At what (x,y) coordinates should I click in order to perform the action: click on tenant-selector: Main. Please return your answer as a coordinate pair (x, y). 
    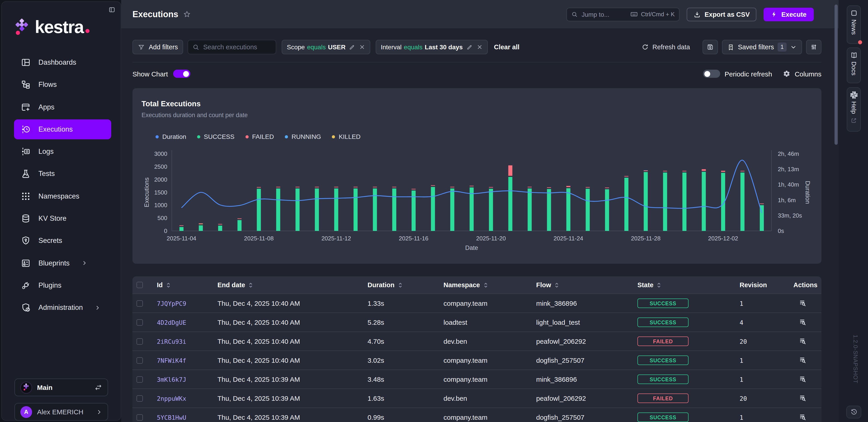
    Looking at the image, I should click on (61, 388).